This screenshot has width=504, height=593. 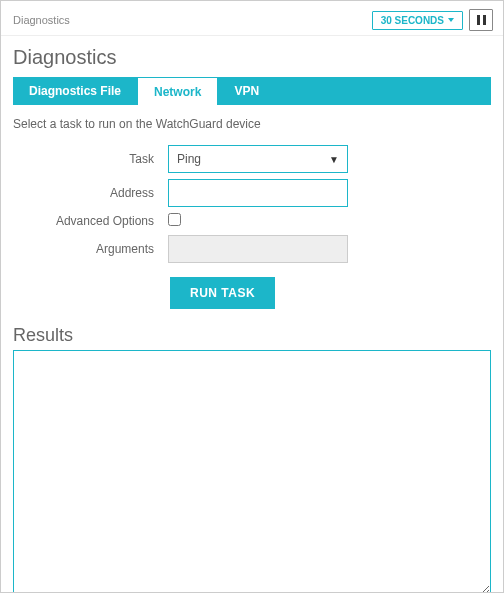 I want to click on breadcrumb: Diagnostics, so click(x=42, y=20).